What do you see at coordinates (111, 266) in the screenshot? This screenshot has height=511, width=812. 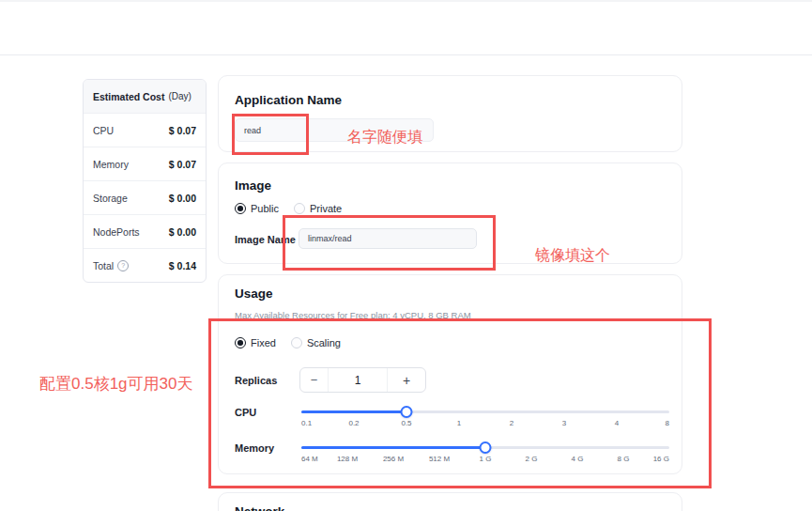 I see `cost-row-label: Total?` at bounding box center [111, 266].